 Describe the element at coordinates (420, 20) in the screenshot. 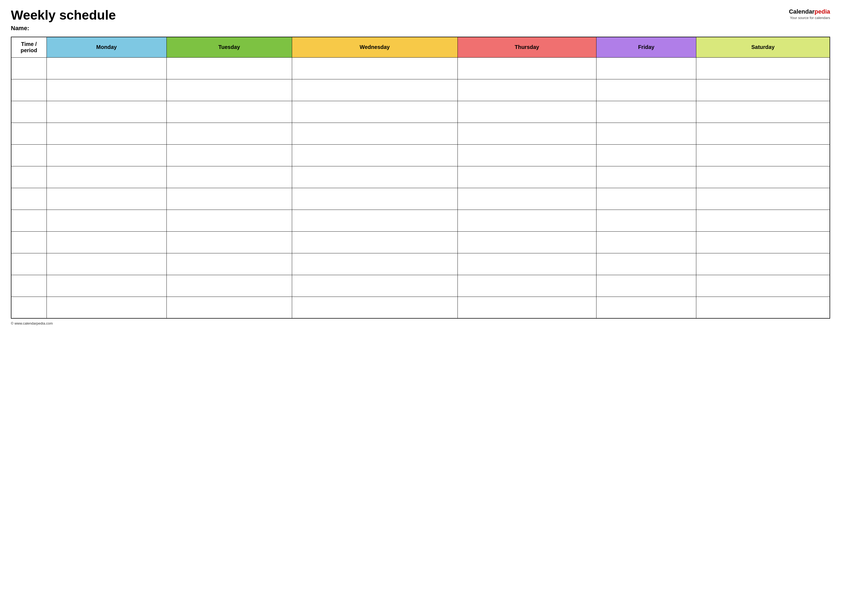

I see `page-header: Weekly schedule Name: Calendarpedia Your…` at that location.